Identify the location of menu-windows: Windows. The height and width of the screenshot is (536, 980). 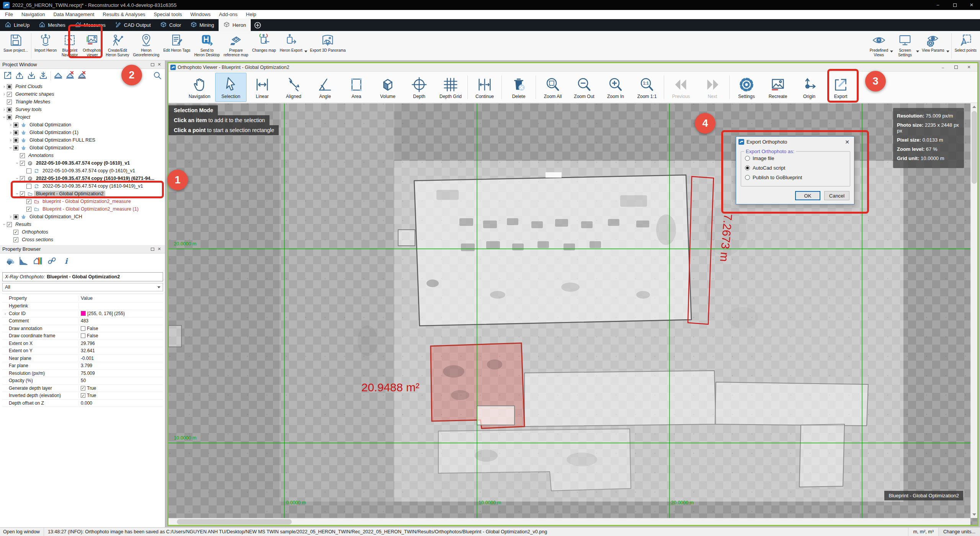
(201, 15).